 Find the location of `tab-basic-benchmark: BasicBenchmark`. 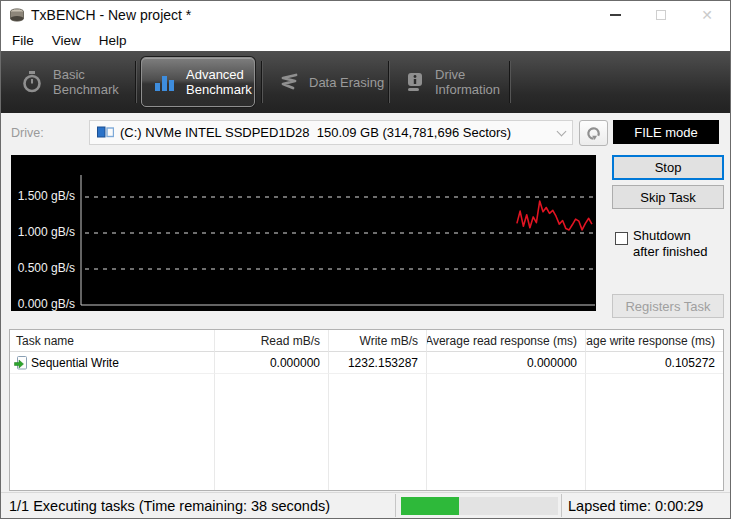

tab-basic-benchmark: BasicBenchmark is located at coordinates (71, 82).